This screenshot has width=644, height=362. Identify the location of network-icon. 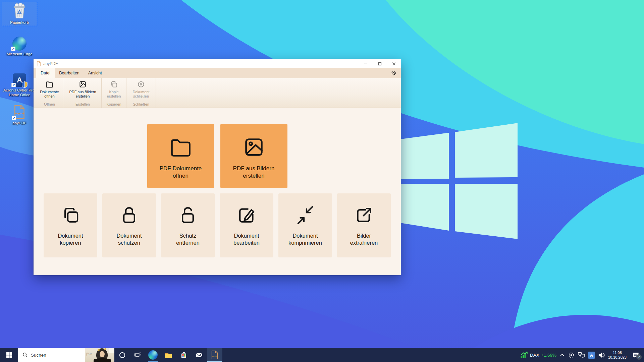
(582, 355).